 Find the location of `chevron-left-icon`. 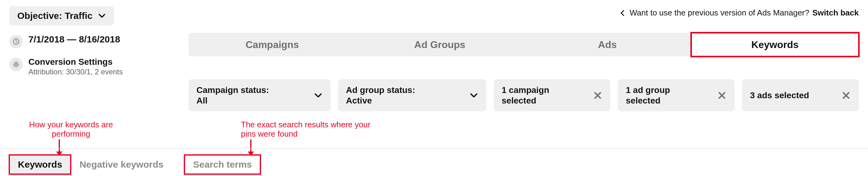

chevron-left-icon is located at coordinates (623, 13).